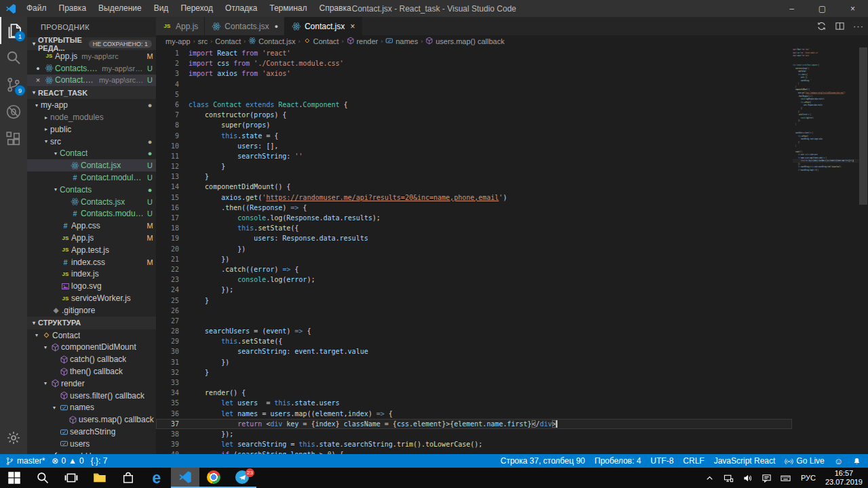 The image size is (868, 488). What do you see at coordinates (474, 413) in the screenshot?
I see `code-line: 36 let names = users.map((element,index)…` at bounding box center [474, 413].